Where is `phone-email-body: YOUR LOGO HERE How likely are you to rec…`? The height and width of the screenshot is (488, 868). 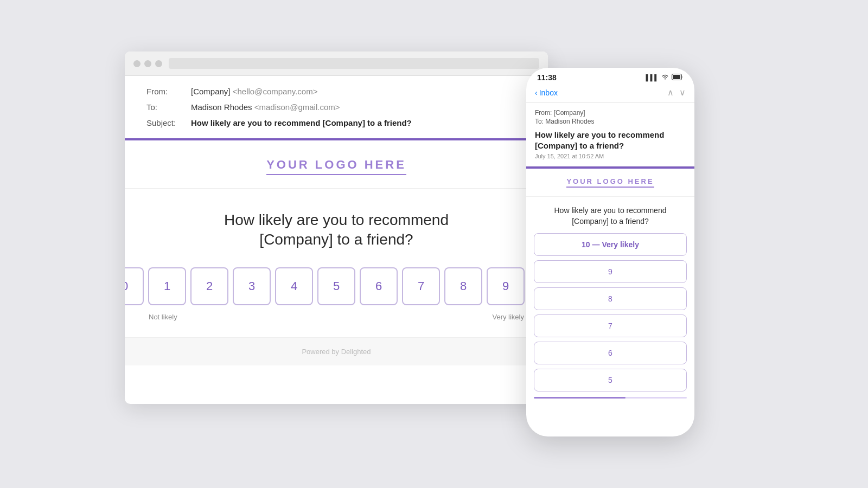 phone-email-body: YOUR LOGO HERE How likely are you to rec… is located at coordinates (610, 284).